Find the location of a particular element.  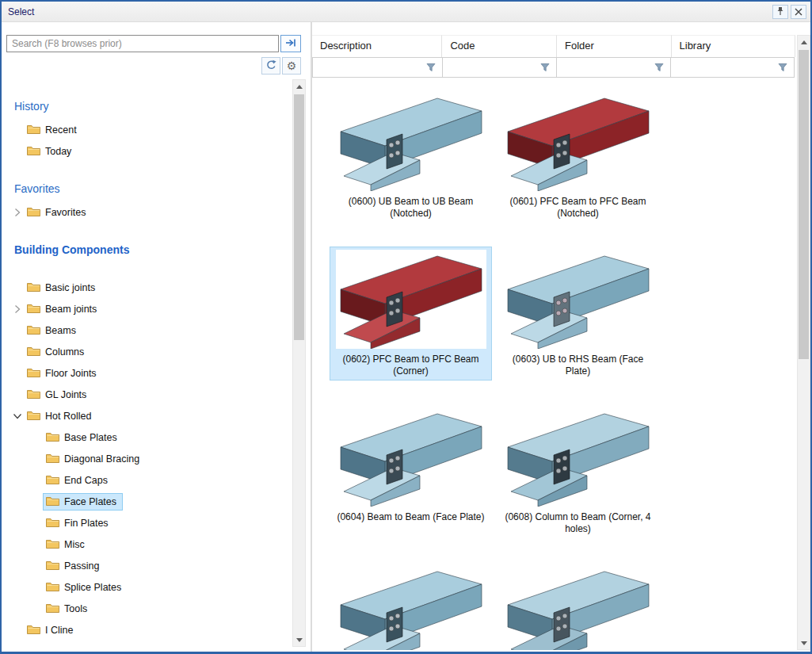

sidebar-item-fin-plates: Fin Plates is located at coordinates (145, 523).